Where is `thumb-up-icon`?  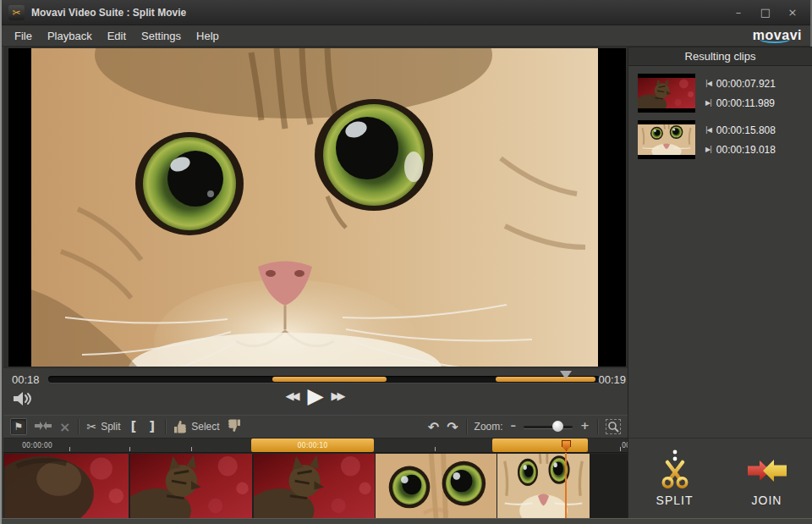 thumb-up-icon is located at coordinates (180, 427).